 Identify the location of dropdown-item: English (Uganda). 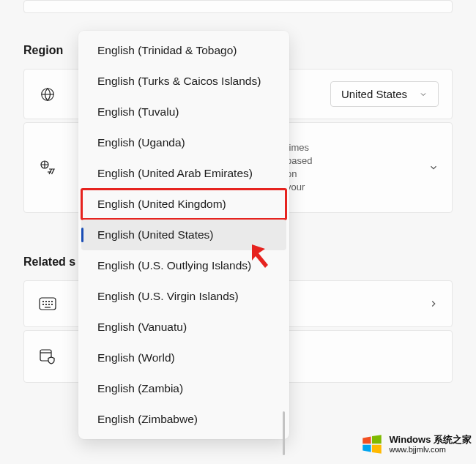
(184, 143).